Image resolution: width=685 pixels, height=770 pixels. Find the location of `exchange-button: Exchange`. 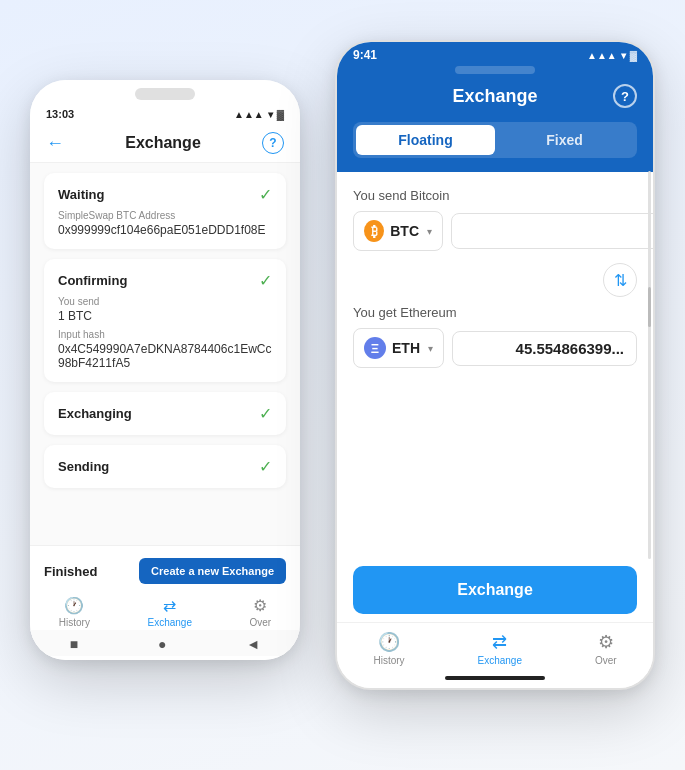

exchange-button: Exchange is located at coordinates (495, 590).